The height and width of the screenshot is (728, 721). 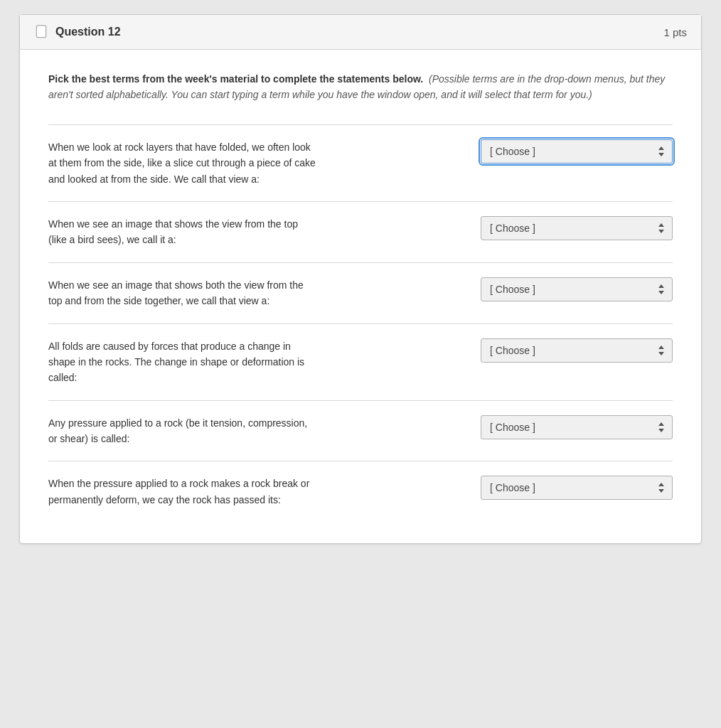 What do you see at coordinates (360, 33) in the screenshot?
I see `question-header: Question 12 1 pts` at bounding box center [360, 33].